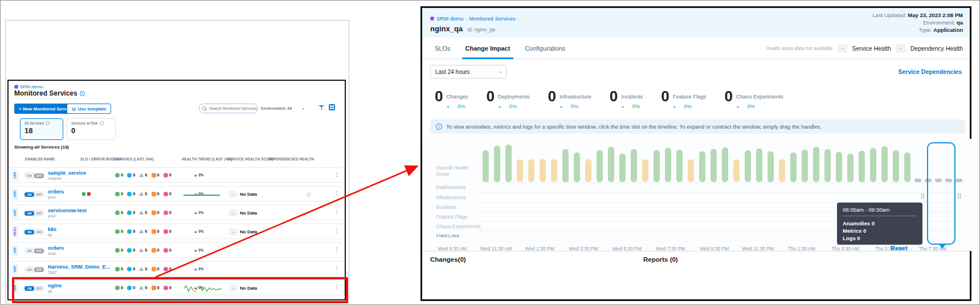 This screenshot has width=980, height=305. I want to click on service-name-link: k8s, so click(52, 229).